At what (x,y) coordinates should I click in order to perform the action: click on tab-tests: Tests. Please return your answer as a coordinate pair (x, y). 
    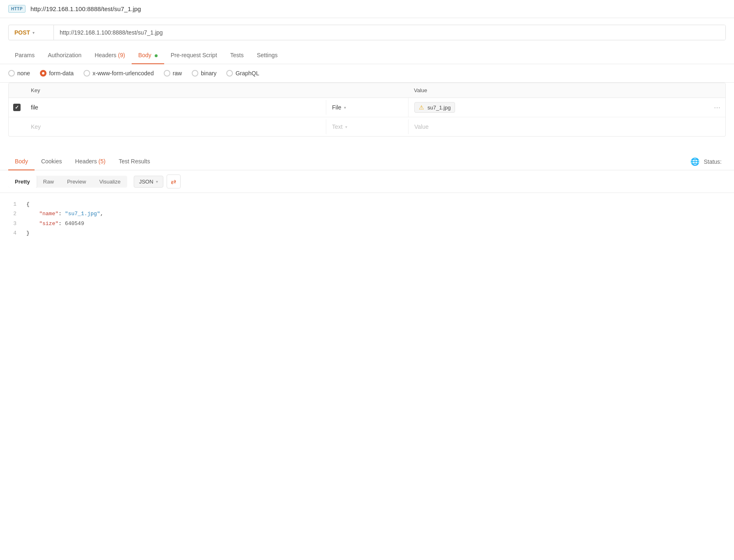
    Looking at the image, I should click on (237, 56).